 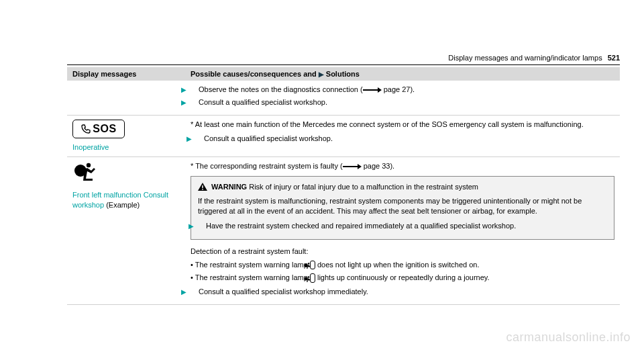 What do you see at coordinates (126, 136) in the screenshot?
I see `cell-message-2: SOS Inoperative` at bounding box center [126, 136].